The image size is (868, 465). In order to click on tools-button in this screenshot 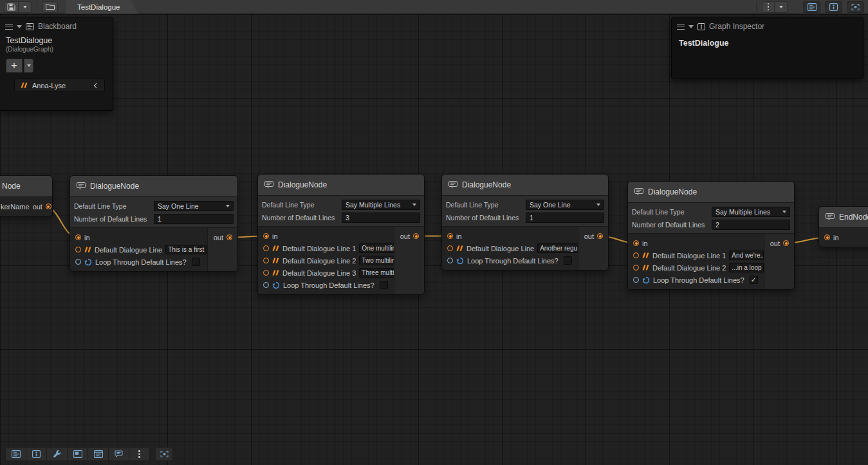, I will do `click(57, 454)`.